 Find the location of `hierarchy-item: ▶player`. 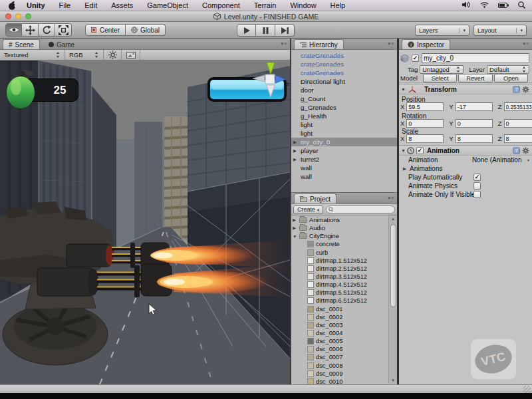

hierarchy-item: ▶player is located at coordinates (344, 150).